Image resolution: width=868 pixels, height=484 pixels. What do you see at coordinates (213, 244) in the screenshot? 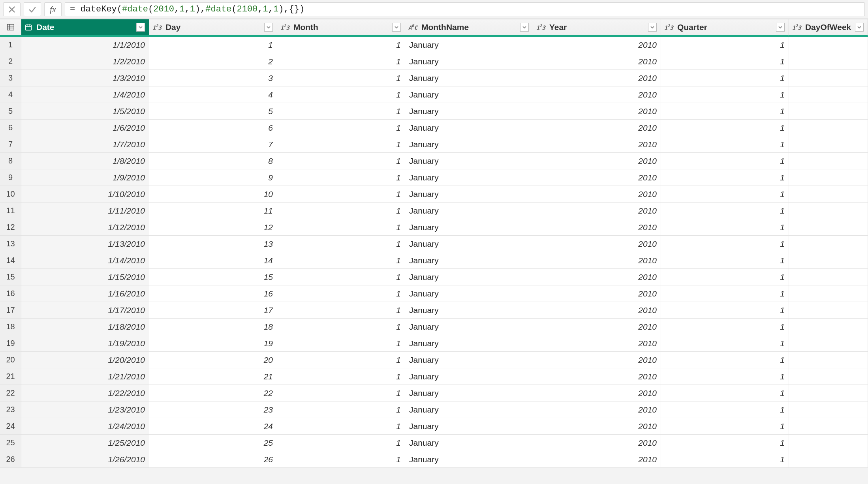
I see `cell-day: 13` at bounding box center [213, 244].